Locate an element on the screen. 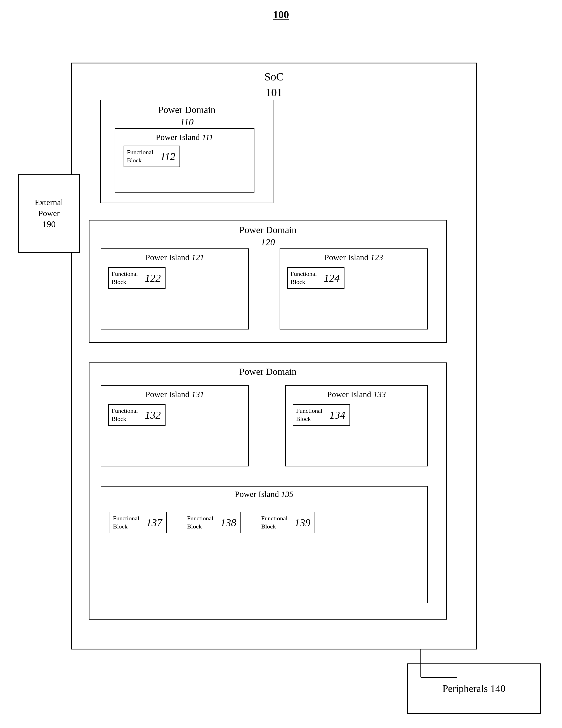 This screenshot has height=728, width=562. fb-112-wrap: Functional Block 112 is located at coordinates (152, 156).